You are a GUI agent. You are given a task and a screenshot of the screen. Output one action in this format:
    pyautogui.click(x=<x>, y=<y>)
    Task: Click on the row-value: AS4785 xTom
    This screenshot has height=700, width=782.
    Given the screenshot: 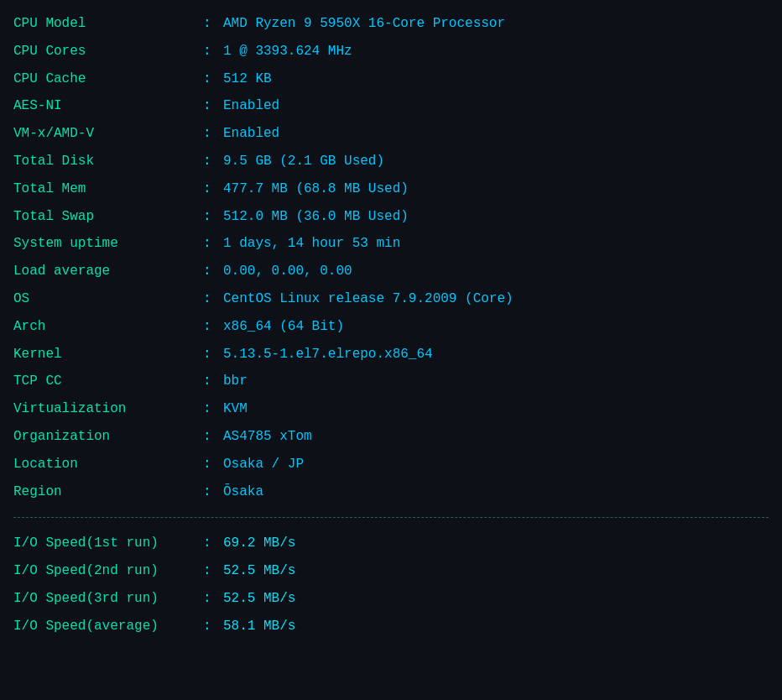 What is the action you would take?
    pyautogui.click(x=496, y=436)
    